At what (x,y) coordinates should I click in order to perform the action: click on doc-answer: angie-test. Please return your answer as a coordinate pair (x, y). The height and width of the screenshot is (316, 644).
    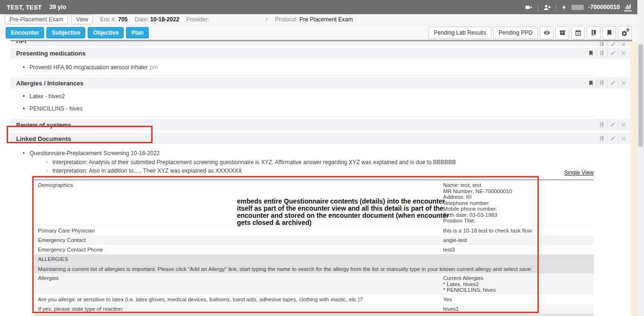
    Looking at the image, I should click on (517, 240).